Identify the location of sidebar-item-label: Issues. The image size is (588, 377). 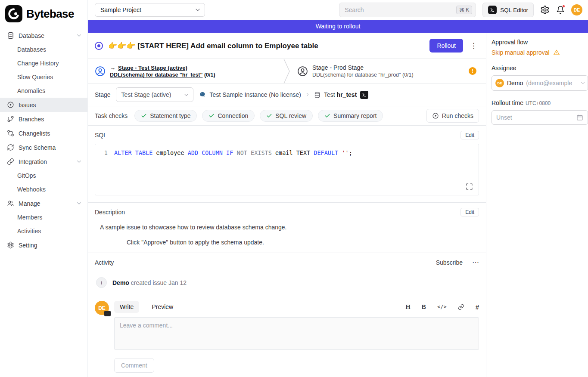
(27, 105).